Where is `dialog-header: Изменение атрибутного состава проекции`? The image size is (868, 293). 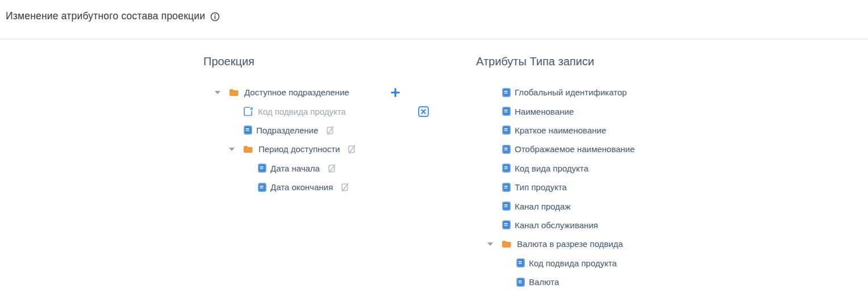
dialog-header: Изменение атрибутного состава проекции is located at coordinates (112, 16).